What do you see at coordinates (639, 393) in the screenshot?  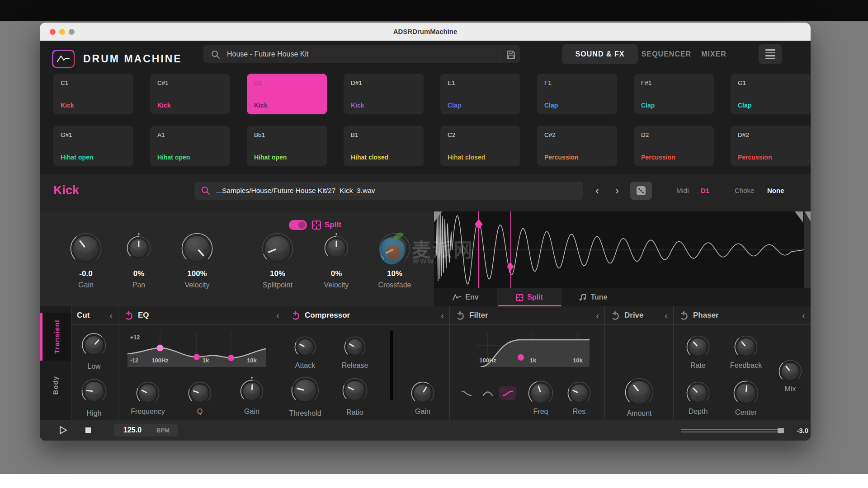 I see `knob-amount` at bounding box center [639, 393].